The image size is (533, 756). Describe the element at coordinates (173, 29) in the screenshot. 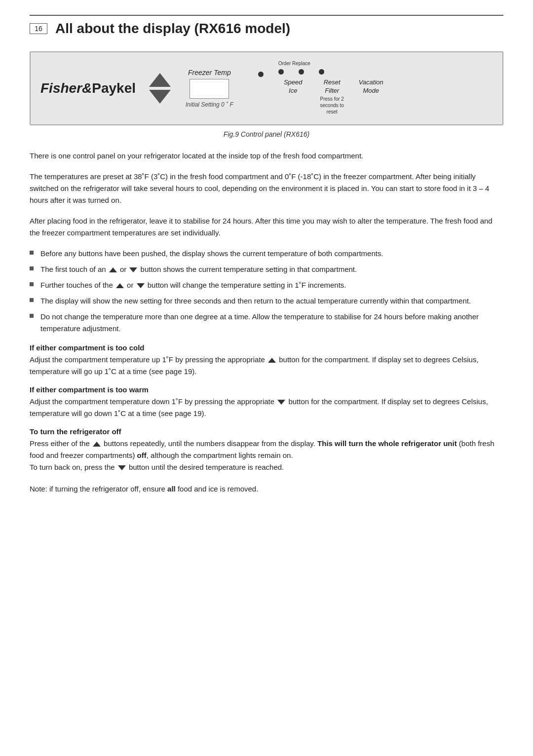

I see `page-title: All about the display (RX616 model)` at that location.